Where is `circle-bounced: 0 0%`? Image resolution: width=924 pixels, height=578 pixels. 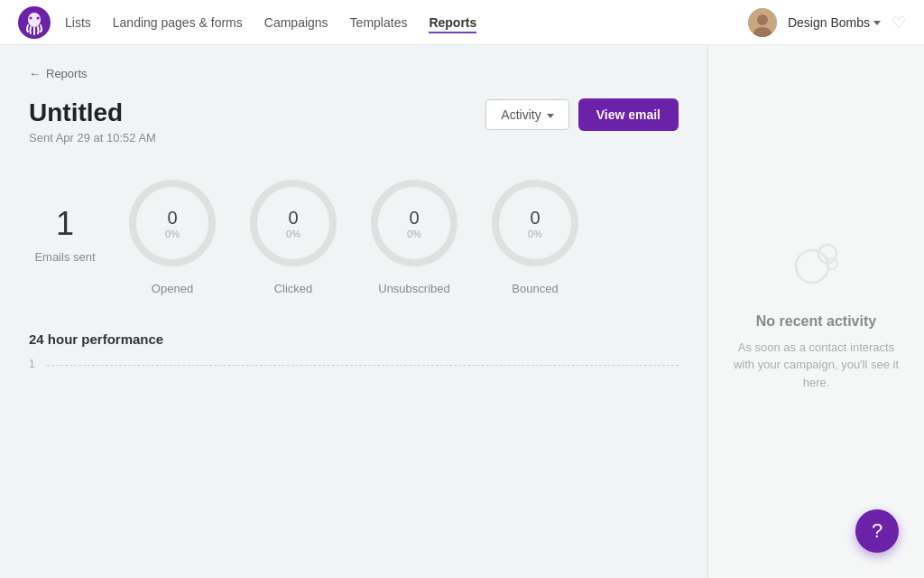 circle-bounced: 0 0% is located at coordinates (535, 223).